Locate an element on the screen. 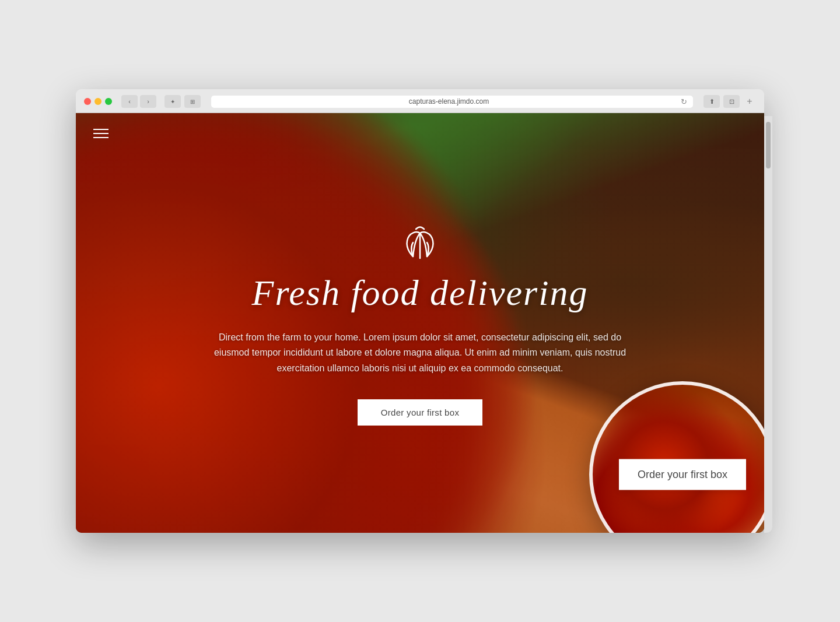 Image resolution: width=840 pixels, height=622 pixels. new-tab-button: + is located at coordinates (750, 101).